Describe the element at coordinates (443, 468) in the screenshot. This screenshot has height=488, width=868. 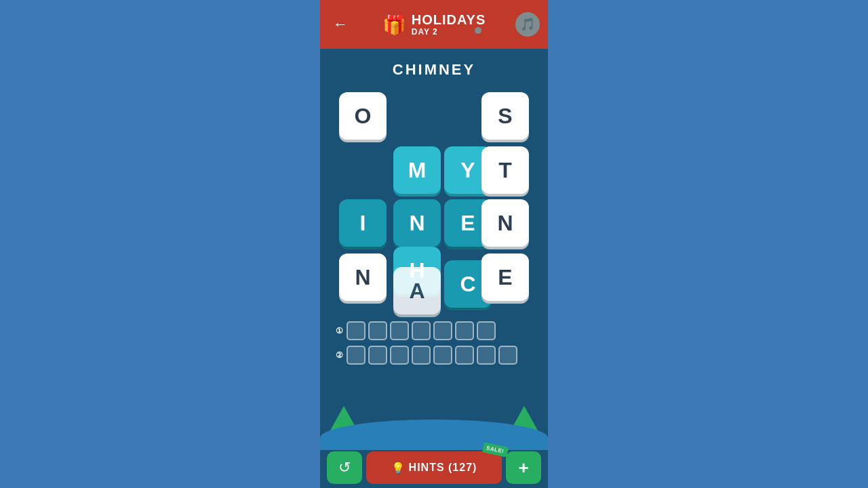
I see `hints-label: HINTS (127)` at that location.